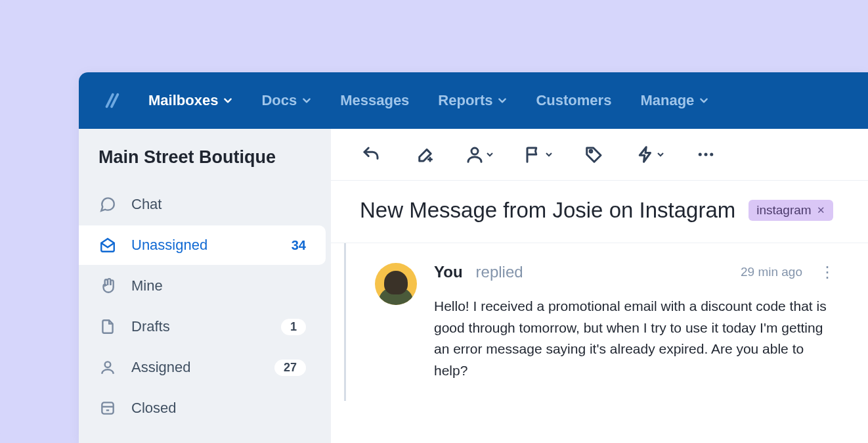 The height and width of the screenshot is (443, 868). Describe the element at coordinates (667, 101) in the screenshot. I see `nav-label: Manage` at that location.